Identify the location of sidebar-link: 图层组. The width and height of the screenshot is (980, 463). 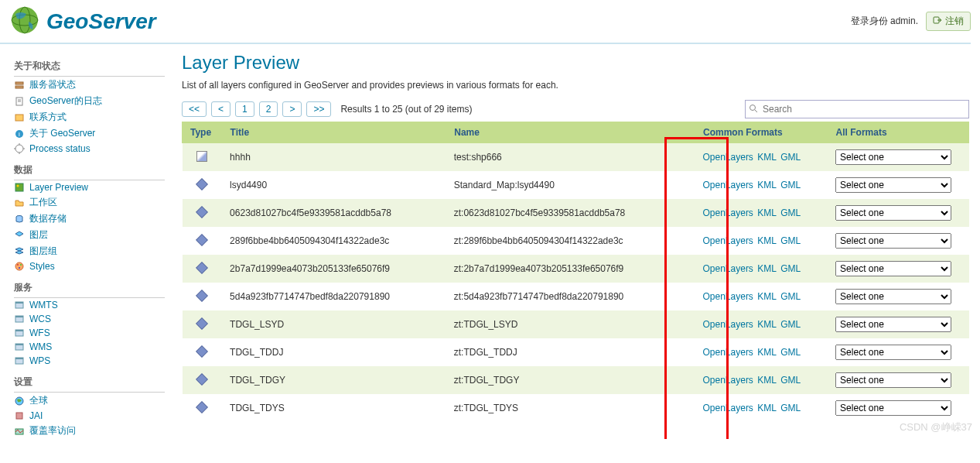
(43, 251).